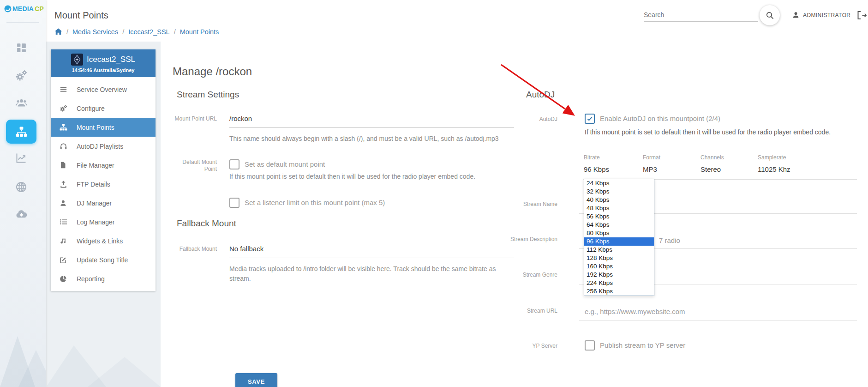 The height and width of the screenshot is (387, 868). Describe the element at coordinates (862, 15) in the screenshot. I see `logout-icon` at that location.